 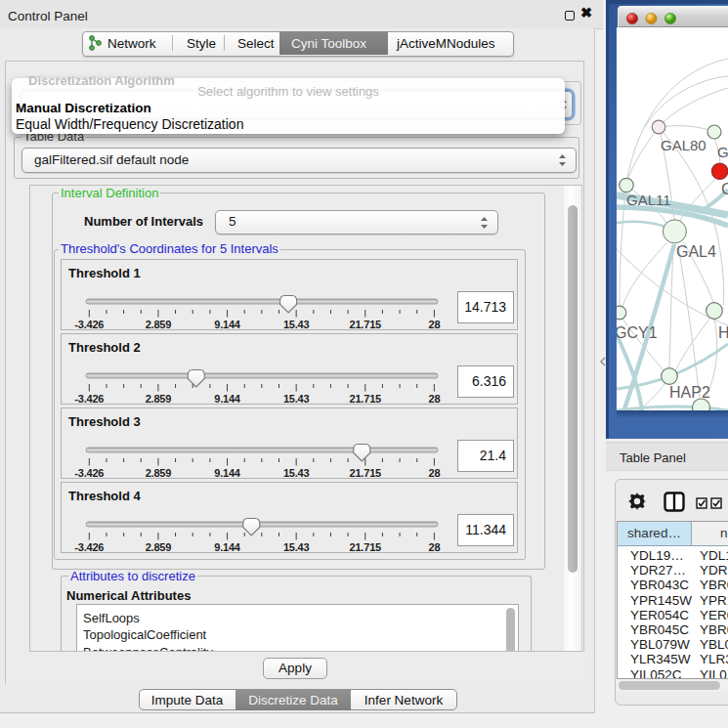 What do you see at coordinates (723, 332) in the screenshot?
I see `svg-text: H` at bounding box center [723, 332].